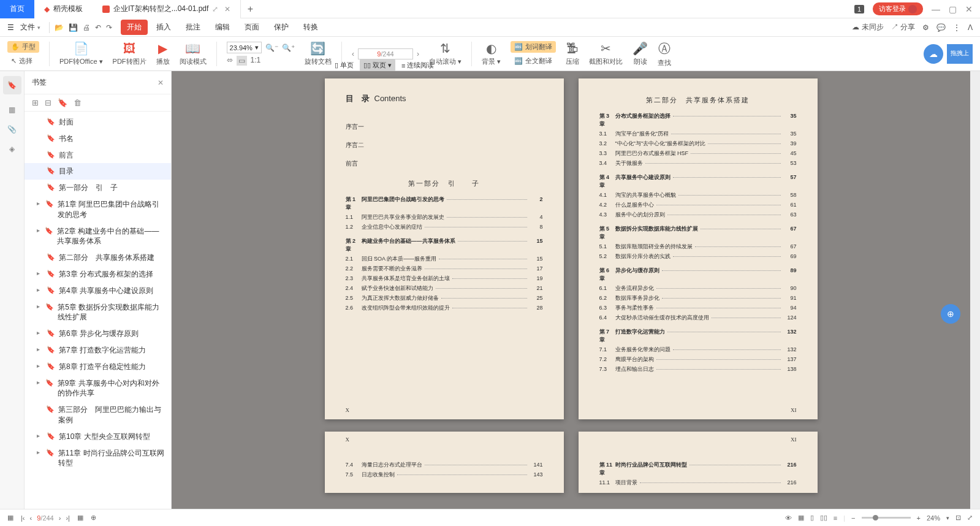 Image resolution: width=980 pixels, height=526 pixels. What do you see at coordinates (386, 54) in the screenshot?
I see `page-number-input: 9/244` at bounding box center [386, 54].